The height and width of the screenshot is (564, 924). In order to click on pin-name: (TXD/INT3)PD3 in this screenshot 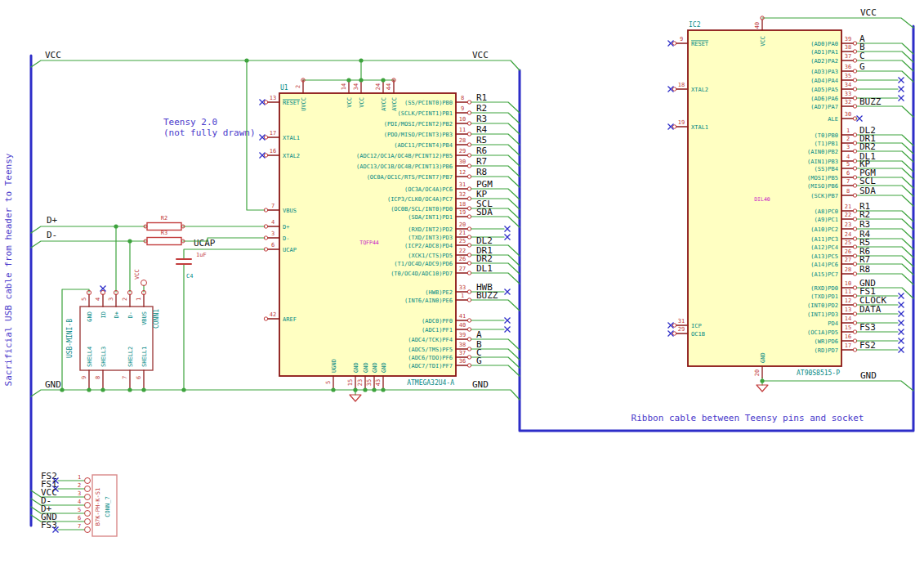, I will do `click(430, 238)`.